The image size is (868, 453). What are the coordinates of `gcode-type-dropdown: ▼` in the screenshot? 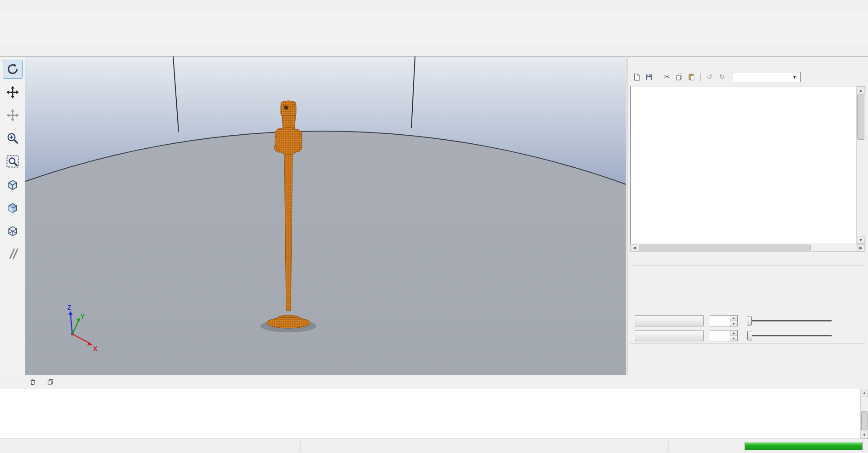 It's located at (767, 77).